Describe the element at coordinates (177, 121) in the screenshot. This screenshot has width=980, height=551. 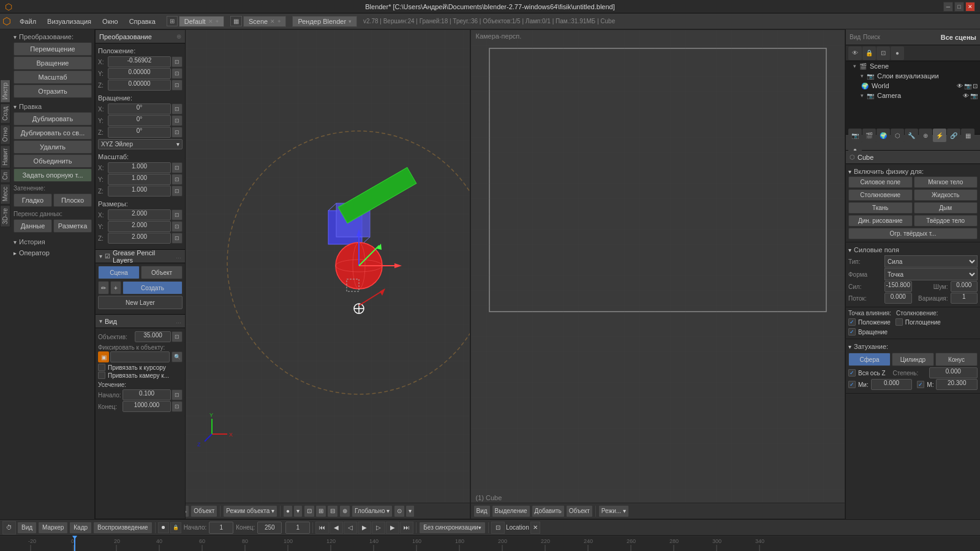
I see `rot-y-copy: ⊡` at that location.